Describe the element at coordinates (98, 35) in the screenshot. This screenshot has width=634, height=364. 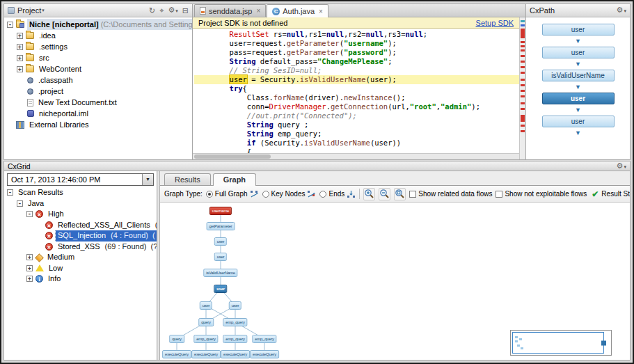
I see `tree-item-idea: +.idea` at that location.